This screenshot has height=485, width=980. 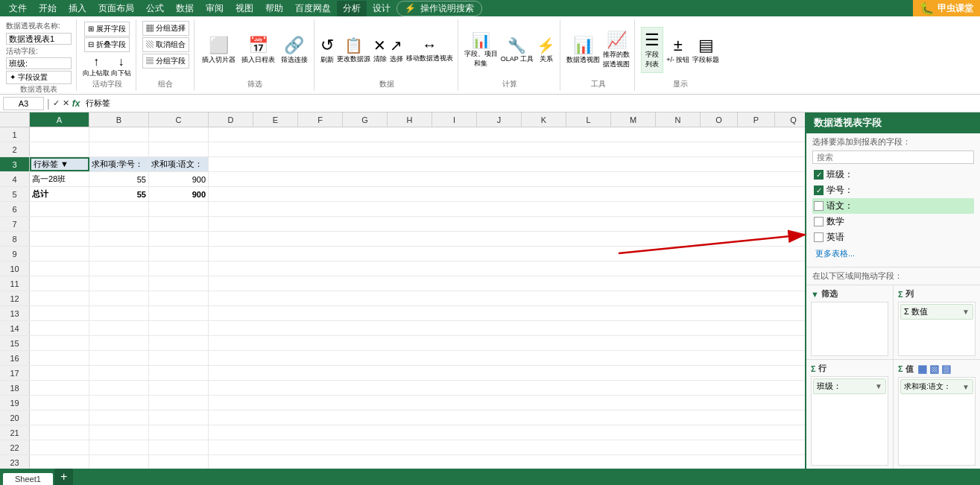 I want to click on menu-item-baidu: 百度网盘, so click(x=313, y=9).